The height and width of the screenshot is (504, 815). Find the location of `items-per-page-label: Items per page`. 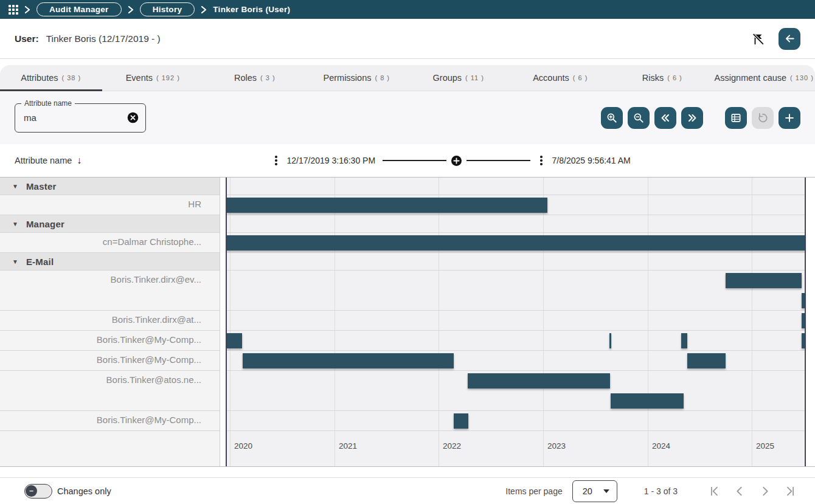

items-per-page-label: Items per page is located at coordinates (534, 491).